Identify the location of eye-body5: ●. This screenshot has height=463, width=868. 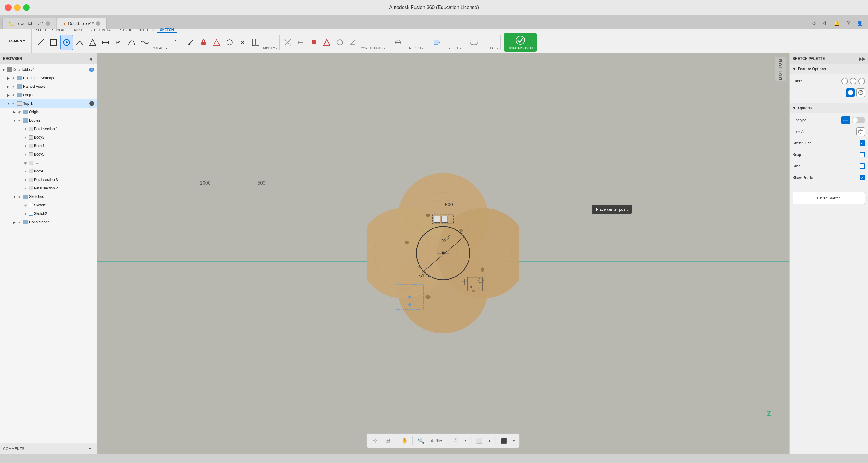
(26, 154).